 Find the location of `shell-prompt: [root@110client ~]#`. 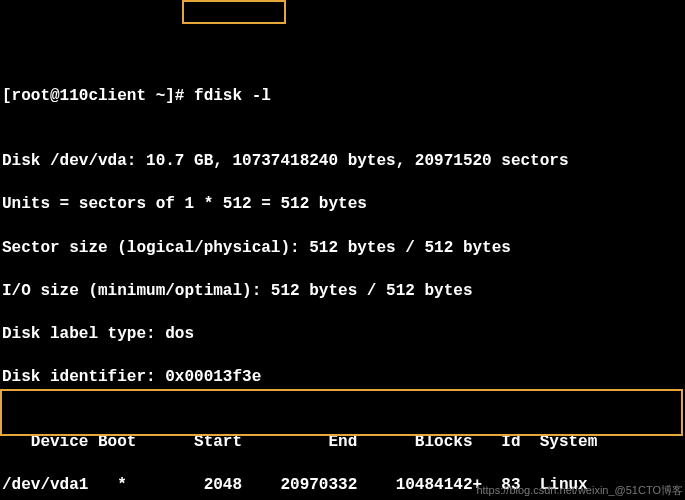

shell-prompt: [root@110client ~]# is located at coordinates (98, 96).